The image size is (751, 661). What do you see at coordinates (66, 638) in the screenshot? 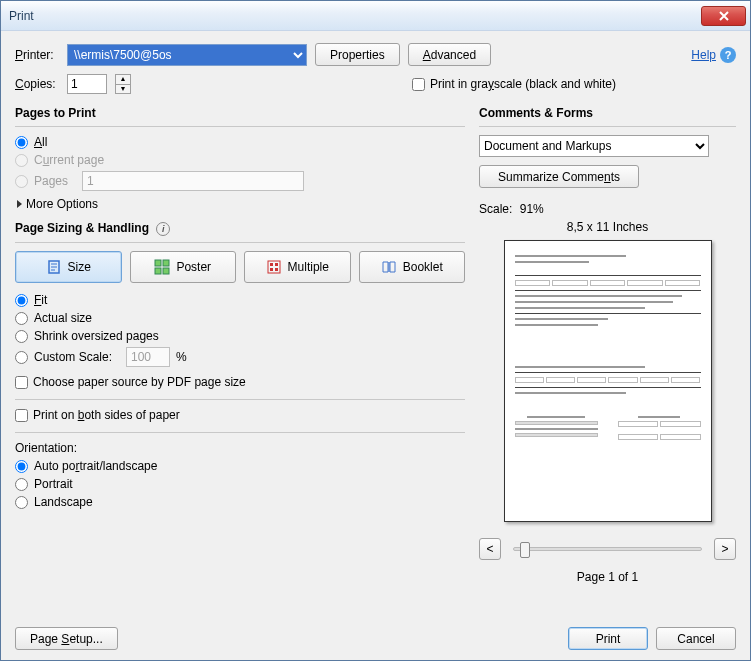
I see `page-setup-button: Page Setup...` at bounding box center [66, 638].